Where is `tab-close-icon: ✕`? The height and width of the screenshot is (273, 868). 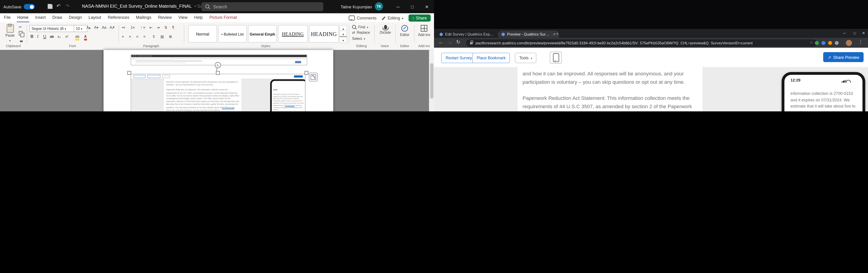 tab-close-icon: ✕ is located at coordinates (554, 34).